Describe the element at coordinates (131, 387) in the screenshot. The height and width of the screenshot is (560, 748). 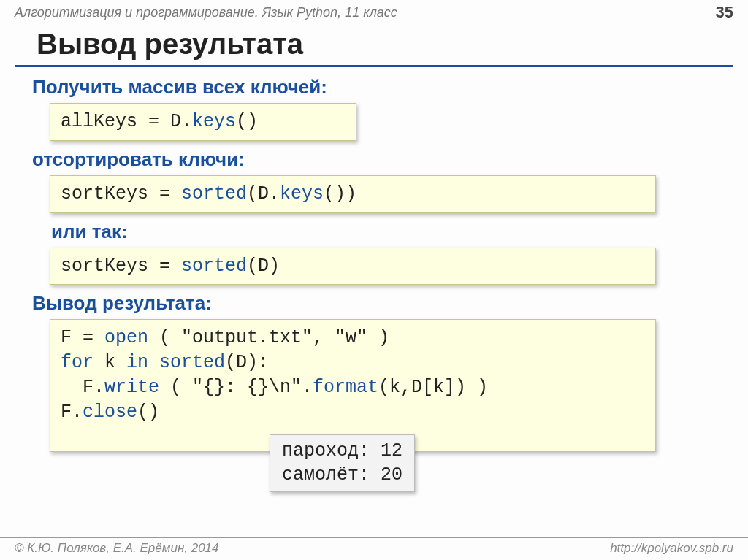
I see `code-method: write` at that location.